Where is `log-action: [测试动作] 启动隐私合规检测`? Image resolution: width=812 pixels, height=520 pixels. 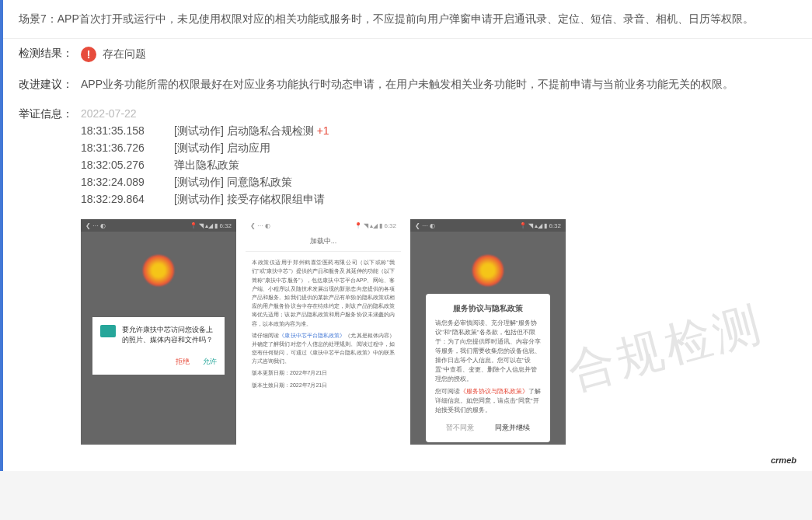 log-action: [测试动作] 启动隐私合规检测 is located at coordinates (244, 131).